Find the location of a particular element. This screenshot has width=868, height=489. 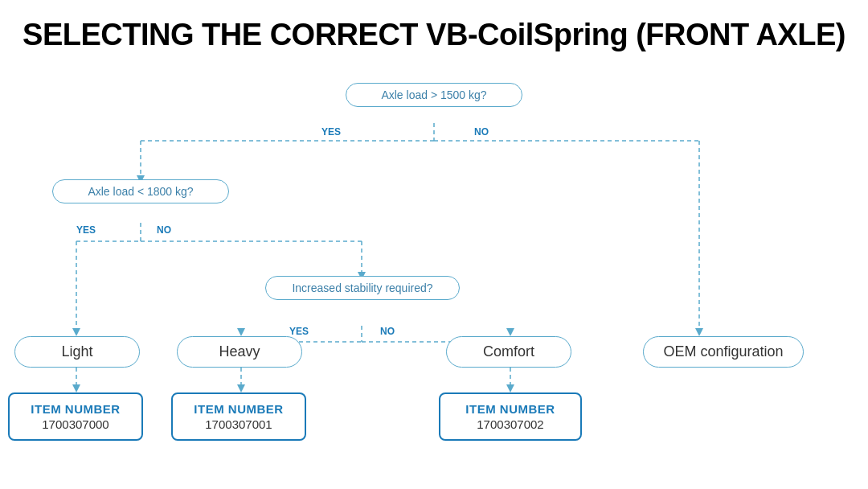

q2-no-label: NO is located at coordinates (164, 230).